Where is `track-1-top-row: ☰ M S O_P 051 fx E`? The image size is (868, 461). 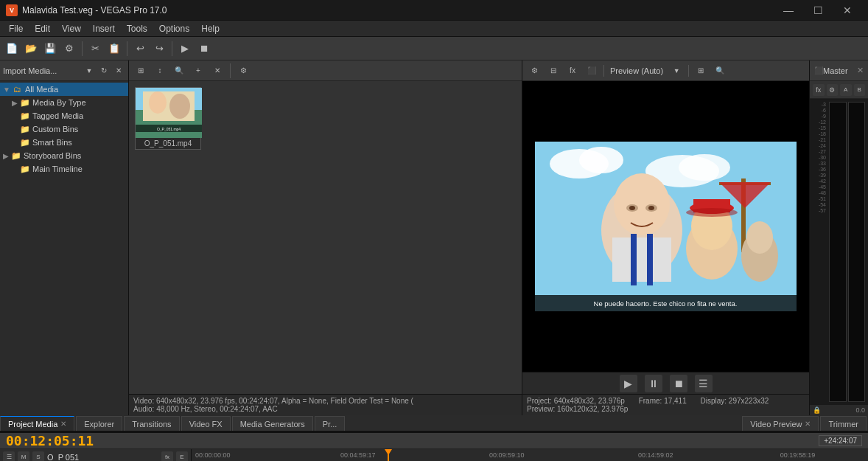 track-1-top-row: ☰ M S O_P 051 fx E is located at coordinates (96, 457).